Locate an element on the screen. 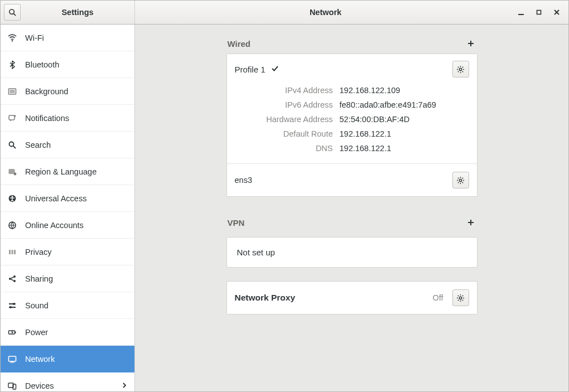 The height and width of the screenshot is (392, 569). spacer is located at coordinates (352, 205).